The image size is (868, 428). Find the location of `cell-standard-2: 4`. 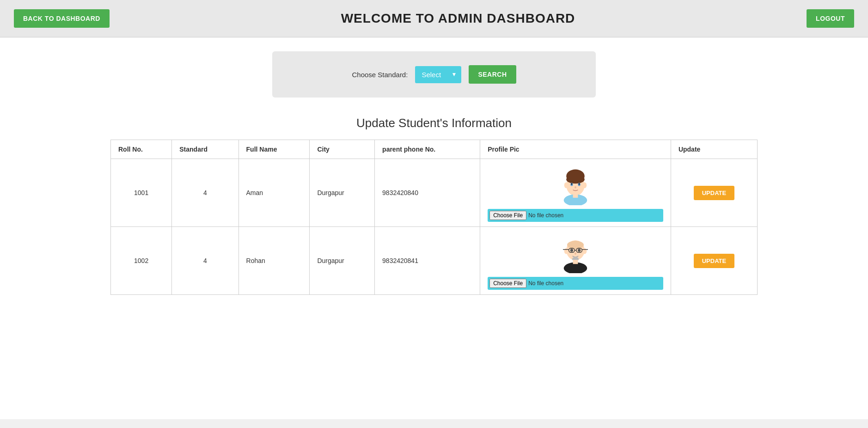

cell-standard-2: 4 is located at coordinates (205, 261).